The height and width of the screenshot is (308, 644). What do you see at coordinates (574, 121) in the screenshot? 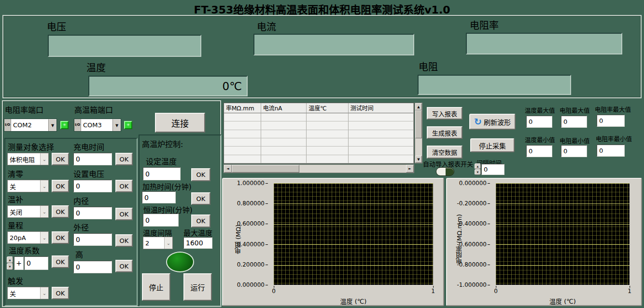
I see `res-max-field: 0` at bounding box center [574, 121].